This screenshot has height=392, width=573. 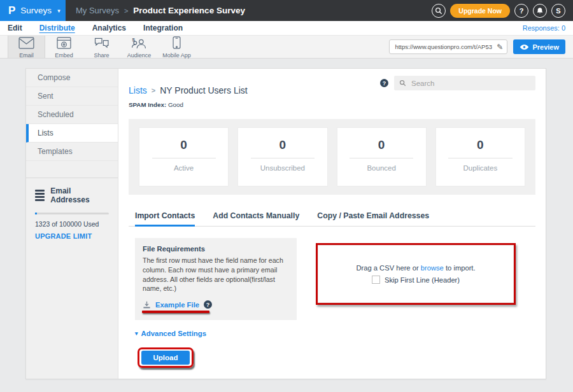 I want to click on survey-nav-items: EditDistributeAnalyticsIntegration, so click(x=104, y=28).